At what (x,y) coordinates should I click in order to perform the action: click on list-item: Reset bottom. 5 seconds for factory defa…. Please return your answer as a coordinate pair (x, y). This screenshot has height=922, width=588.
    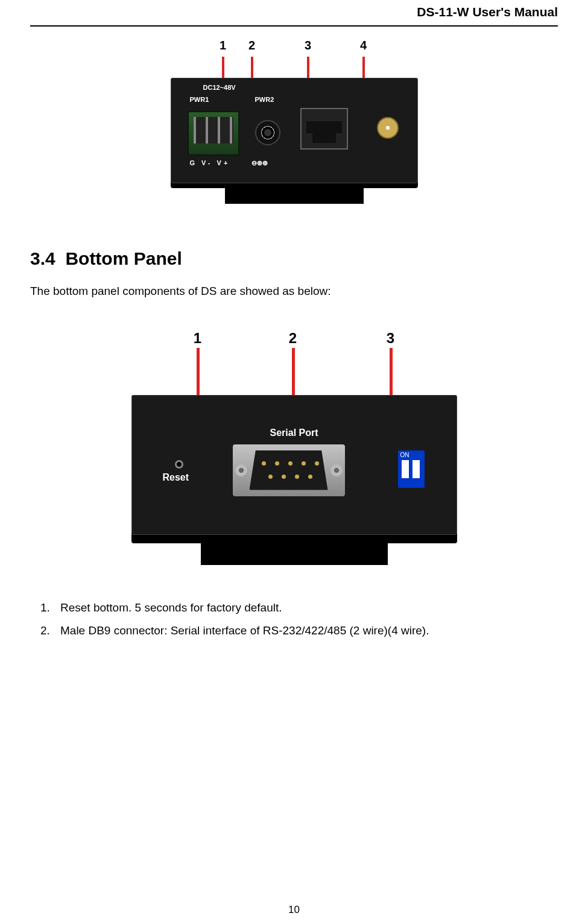
    Looking at the image, I should click on (305, 608).